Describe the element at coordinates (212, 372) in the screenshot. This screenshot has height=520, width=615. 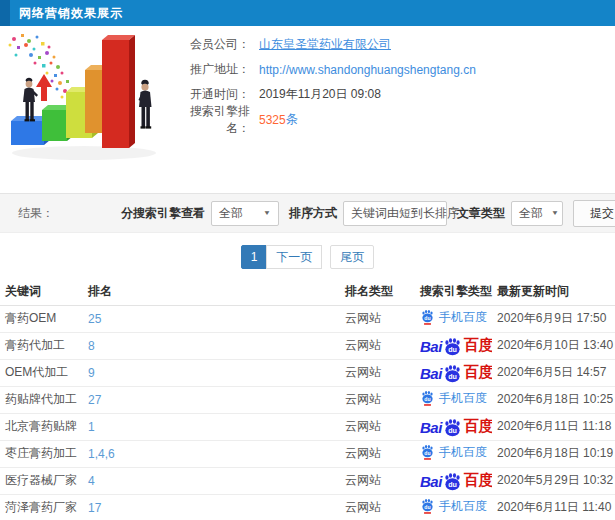
I see `rank-link: 9` at that location.